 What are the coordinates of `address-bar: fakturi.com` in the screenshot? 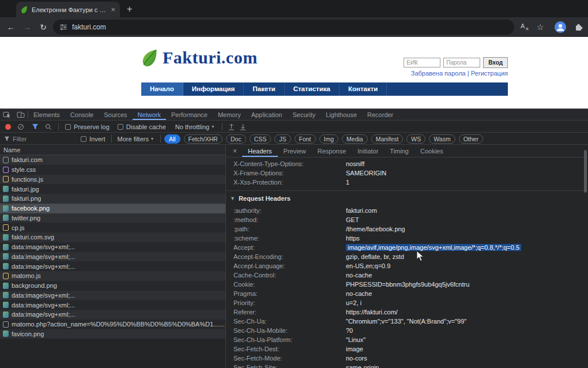 It's located at (284, 27).